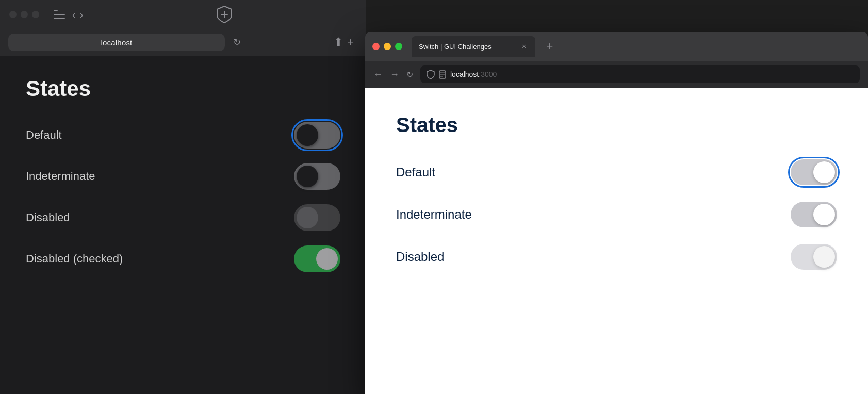  What do you see at coordinates (617, 74) in the screenshot?
I see `browser-urlbar: ← → ↻ localhost:3000` at bounding box center [617, 74].